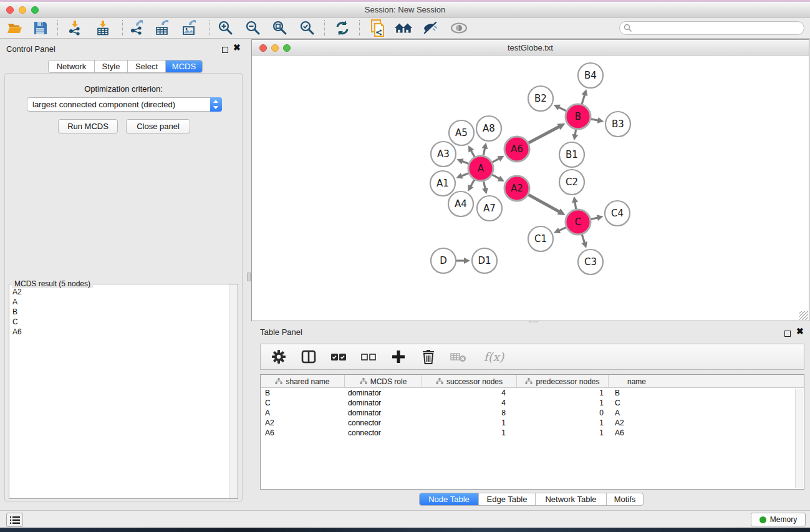  What do you see at coordinates (369, 357) in the screenshot?
I see `deselect-all-icon` at bounding box center [369, 357].